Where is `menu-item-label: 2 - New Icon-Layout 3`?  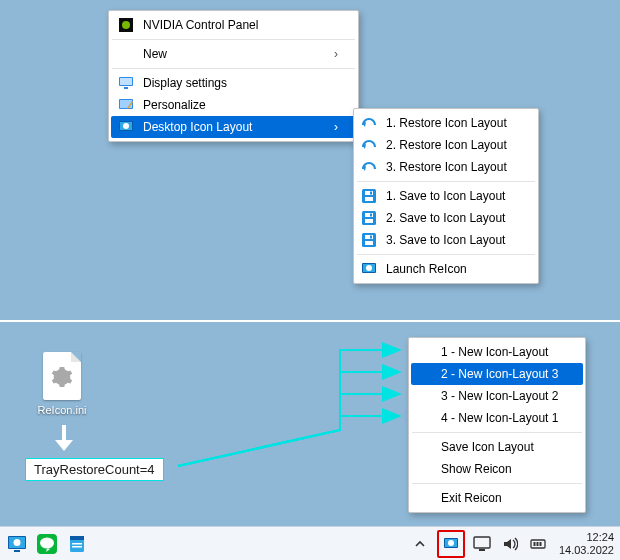 menu-item-label: 2 - New Icon-Layout 3 is located at coordinates (503, 374).